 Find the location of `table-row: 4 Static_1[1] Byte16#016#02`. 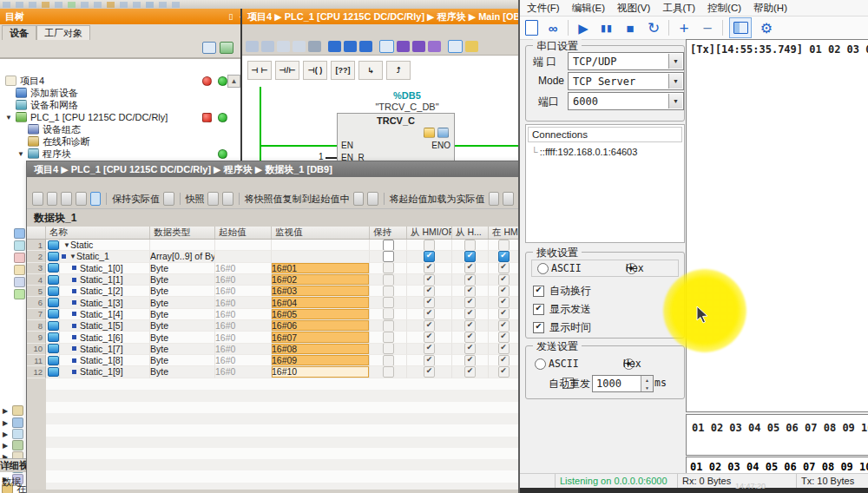

table-row: 4 Static_1[1] Byte16#016#02 is located at coordinates (273, 279).